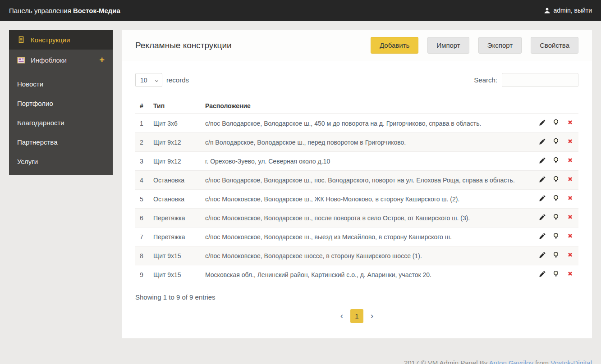 This screenshot has height=364, width=601. I want to click on row-location-cell: с/пос Молоковское, Володарское шоссе, в …, so click(366, 256).